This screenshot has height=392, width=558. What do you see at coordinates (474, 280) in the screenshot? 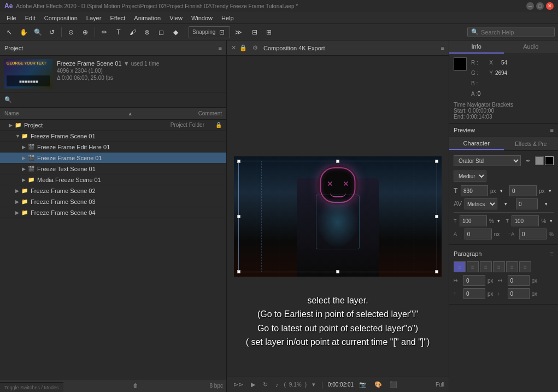
I see `indent-left-input` at bounding box center [474, 280].